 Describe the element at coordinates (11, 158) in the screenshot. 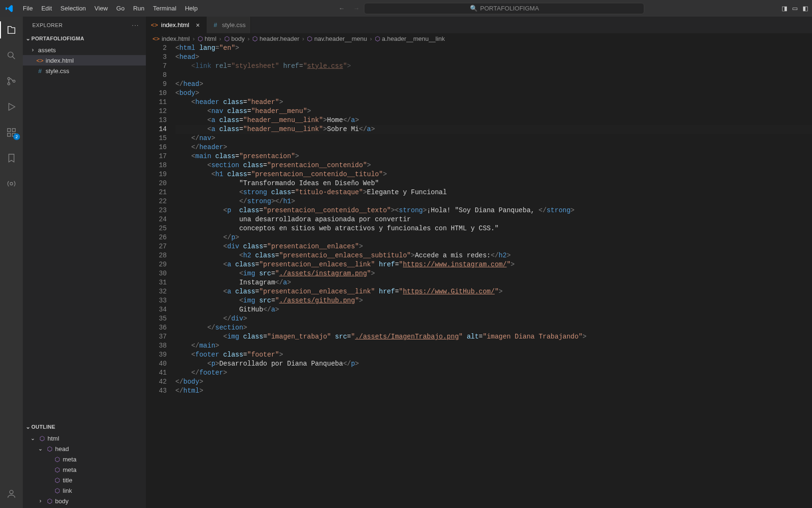

I see `activity-bookmark` at that location.